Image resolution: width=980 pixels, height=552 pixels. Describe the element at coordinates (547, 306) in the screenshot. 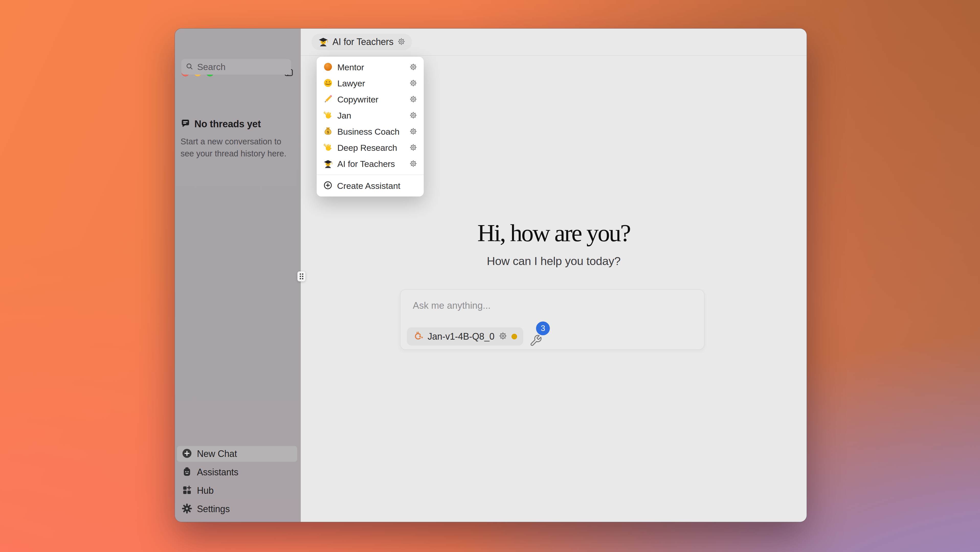

I see `message-input` at that location.